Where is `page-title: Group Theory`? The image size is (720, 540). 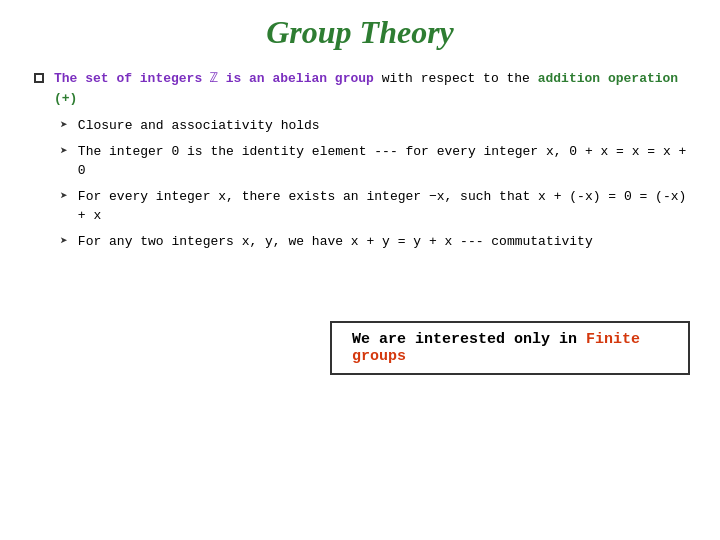
page-title: Group Theory is located at coordinates (360, 32).